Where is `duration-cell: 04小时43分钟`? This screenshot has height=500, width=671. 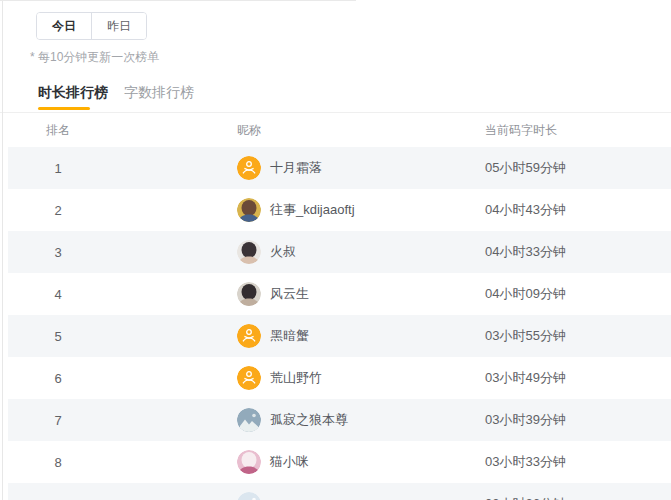 duration-cell: 04小时43分钟 is located at coordinates (578, 210).